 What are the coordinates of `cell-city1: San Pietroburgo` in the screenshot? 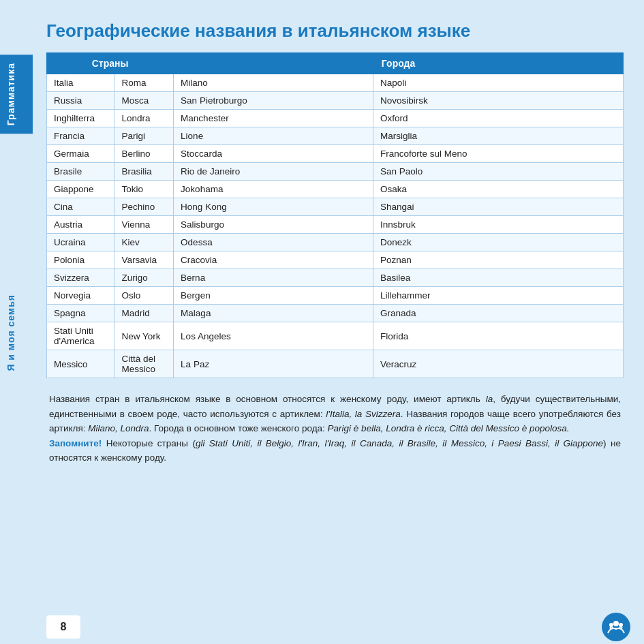 It's located at (274, 101).